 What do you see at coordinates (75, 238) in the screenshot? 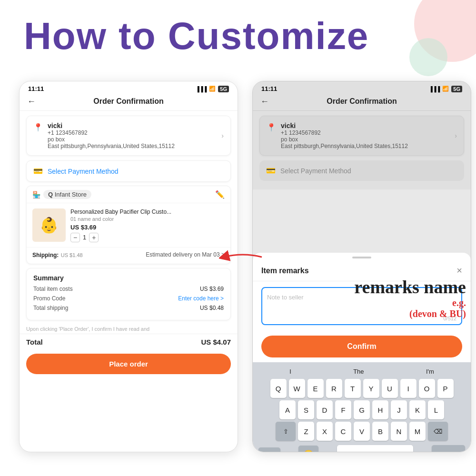
I see `qty-decrease-btn: −` at bounding box center [75, 238].